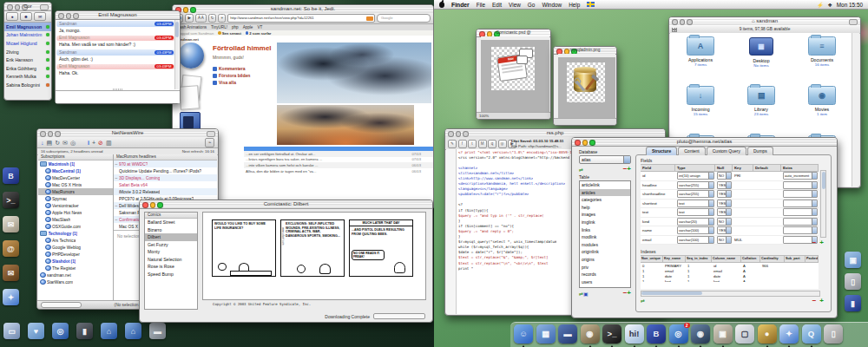 The height and width of the screenshot is (347, 868). What do you see at coordinates (674, 259) in the screenshot?
I see `indexes-column-header: Key_name` at bounding box center [674, 259].